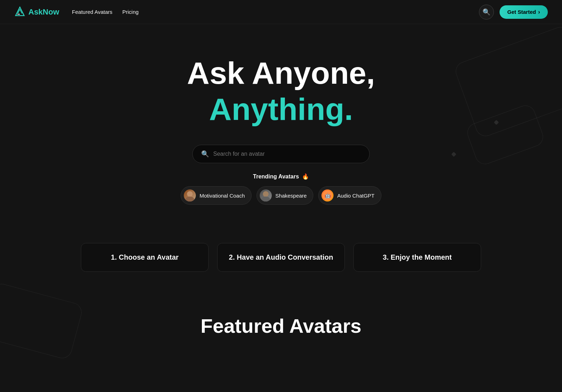 The width and height of the screenshot is (562, 392). Describe the element at coordinates (266, 195) in the screenshot. I see `avatar-img-shakespeare` at that location.